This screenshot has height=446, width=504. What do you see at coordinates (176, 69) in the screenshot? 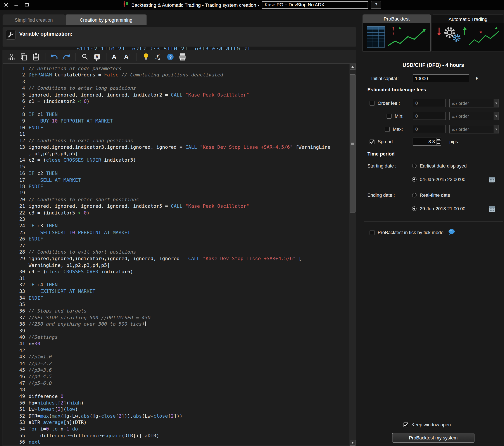
I see `code-line: 1// Definition of code parameters` at bounding box center [176, 69].